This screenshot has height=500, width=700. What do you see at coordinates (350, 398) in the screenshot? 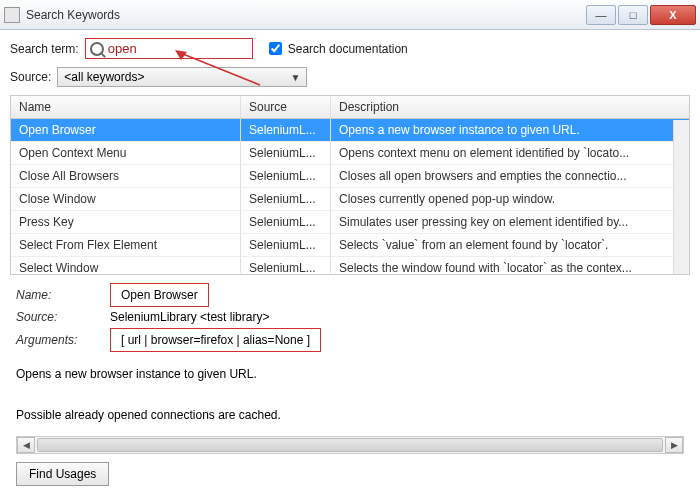
I see `documentation-text: Opens a new browser instance to given UR…` at bounding box center [350, 398].